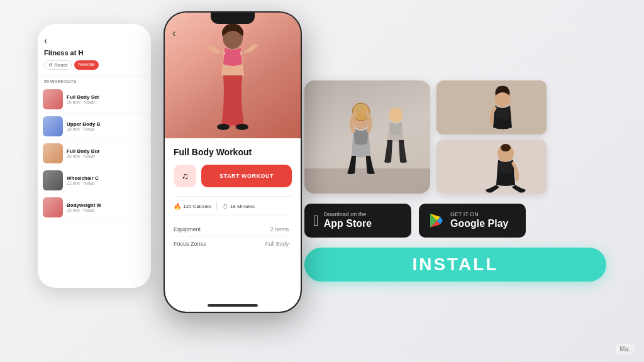  What do you see at coordinates (192, 206) in the screenshot?
I see `calories-stat: 🔥 120 Calories` at bounding box center [192, 206].